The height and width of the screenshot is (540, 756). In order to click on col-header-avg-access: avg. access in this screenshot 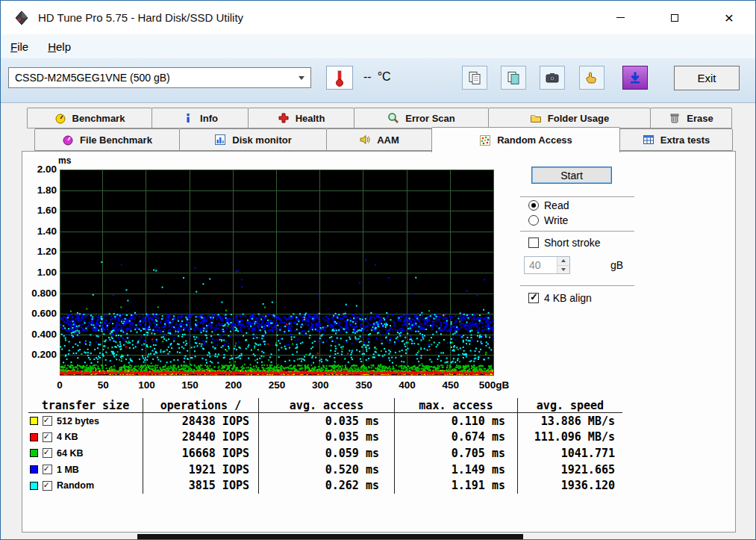, I will do `click(327, 406)`.